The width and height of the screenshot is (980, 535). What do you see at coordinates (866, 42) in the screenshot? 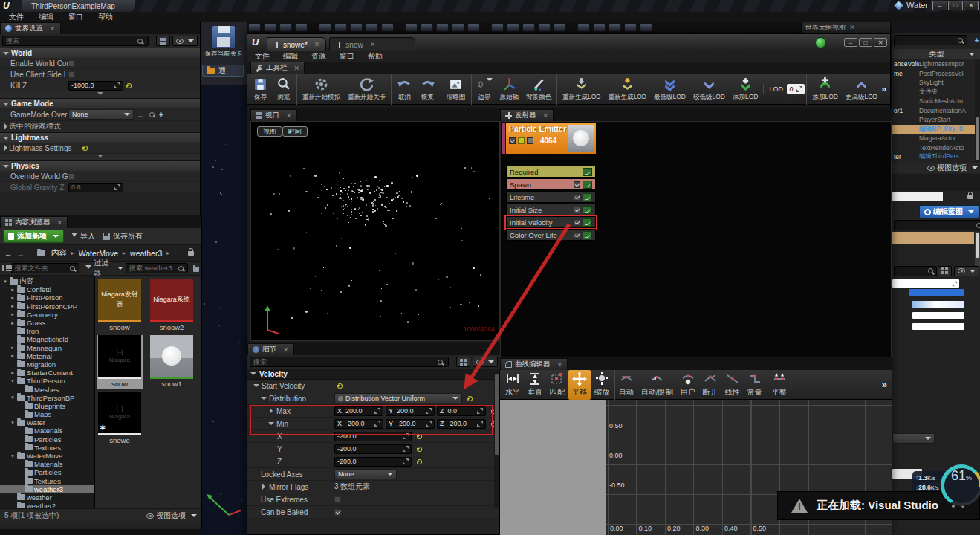
I see `maximize-button: □` at bounding box center [866, 42].